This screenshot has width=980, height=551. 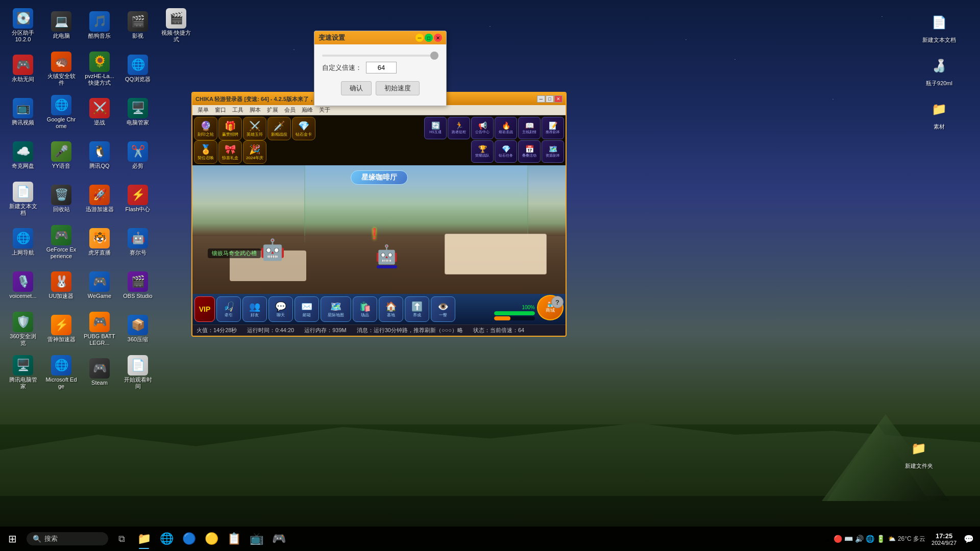 What do you see at coordinates (939, 113) in the screenshot?
I see `right-icon-materials: 📁 素材` at bounding box center [939, 113].